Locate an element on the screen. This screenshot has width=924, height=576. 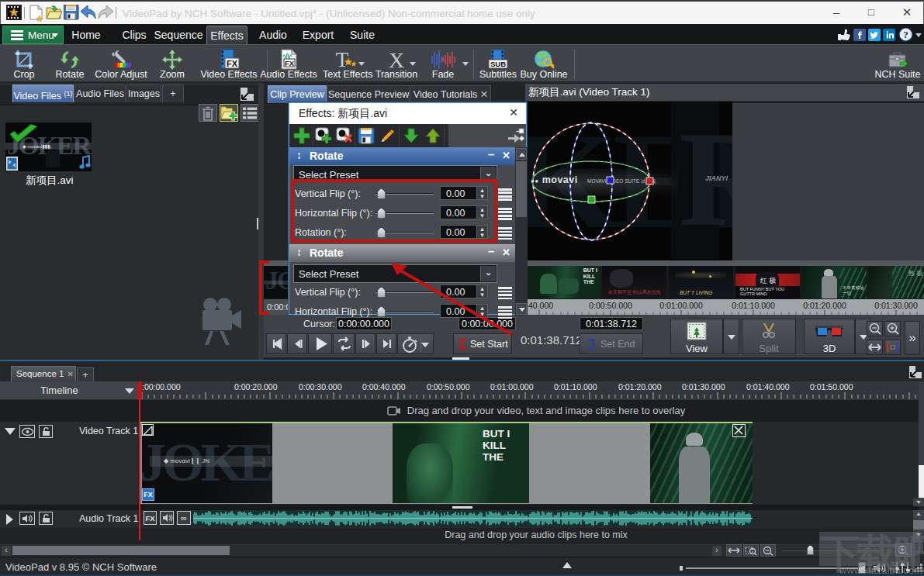
svg-text: 0:00:40.000 is located at coordinates (384, 387).